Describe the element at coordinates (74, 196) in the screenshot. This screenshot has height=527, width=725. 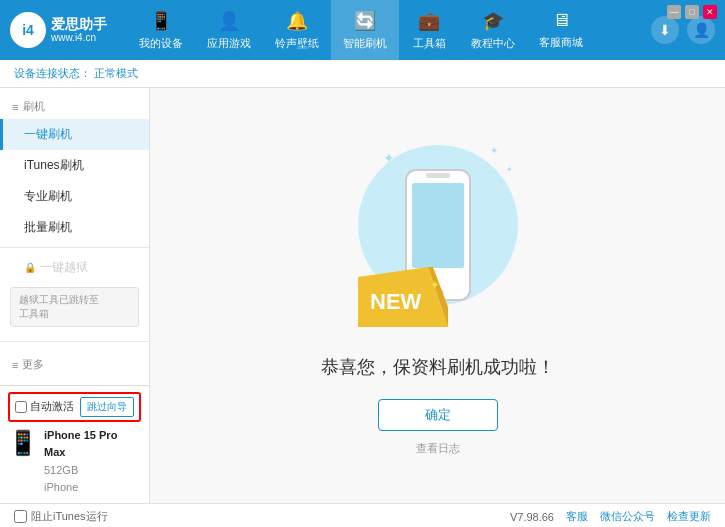
I see `sidebar-item-pro-flash: 专业刷机` at that location.